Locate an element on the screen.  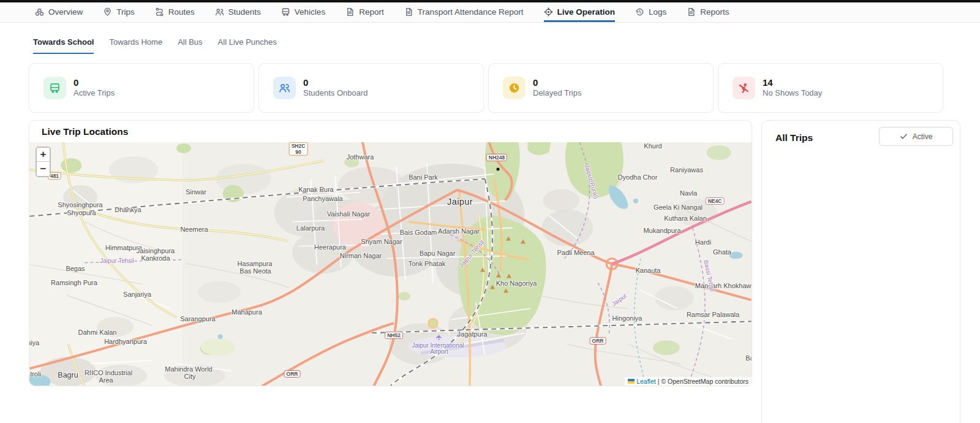
stat-text: 14No Shows Today is located at coordinates (793, 88).